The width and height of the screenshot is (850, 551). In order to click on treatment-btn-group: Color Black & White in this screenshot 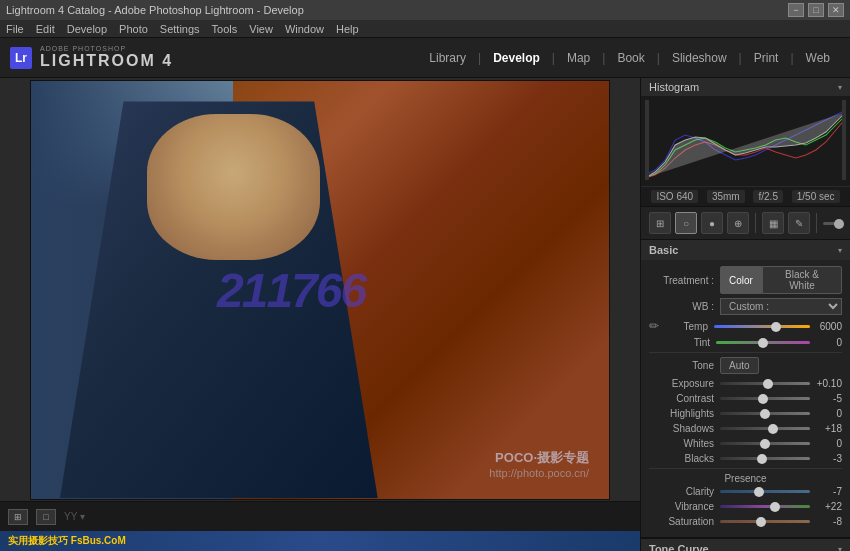, I will do `click(781, 280)`.